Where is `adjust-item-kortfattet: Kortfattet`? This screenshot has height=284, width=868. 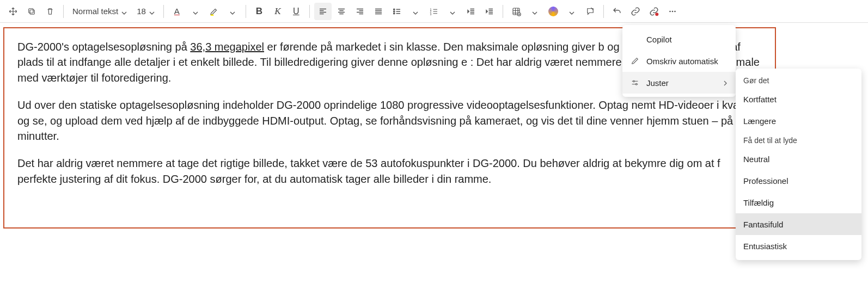 adjust-item-kortfattet: Kortfattet is located at coordinates (798, 99).